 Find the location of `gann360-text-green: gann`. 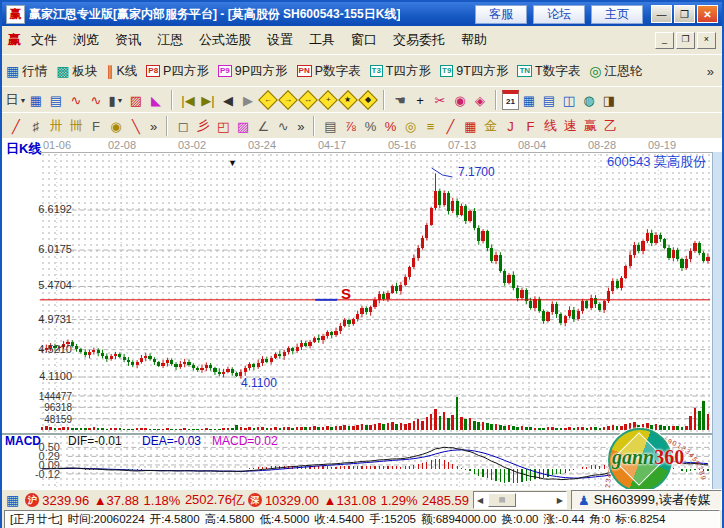

gann360-text-green: gann is located at coordinates (633, 457).